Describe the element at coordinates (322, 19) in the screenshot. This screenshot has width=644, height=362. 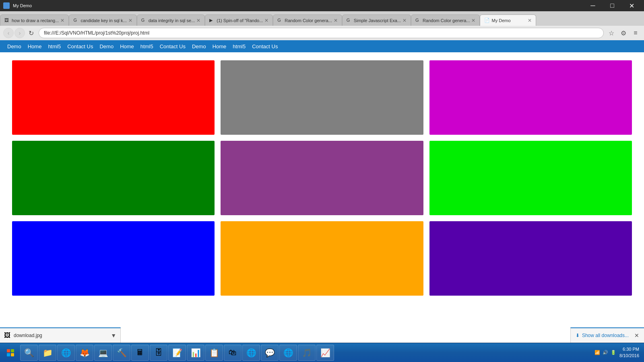
I see `tab-bar: 🖼 how to draw a rectang... ✕ G candidate…` at that location.